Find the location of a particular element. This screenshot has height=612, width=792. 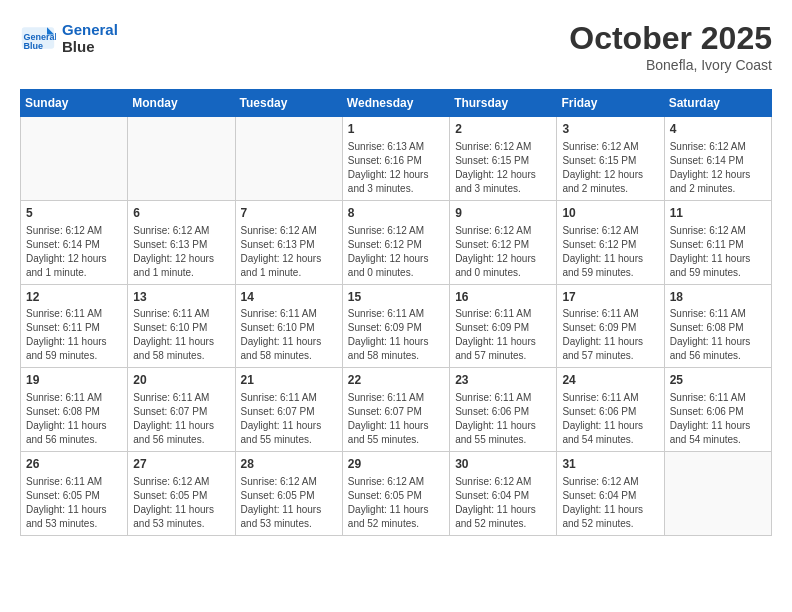

calendar-day-cell: 23Sunrise: 6:11 AM Sunset: 6:06 PM Dayli… is located at coordinates (504, 410).